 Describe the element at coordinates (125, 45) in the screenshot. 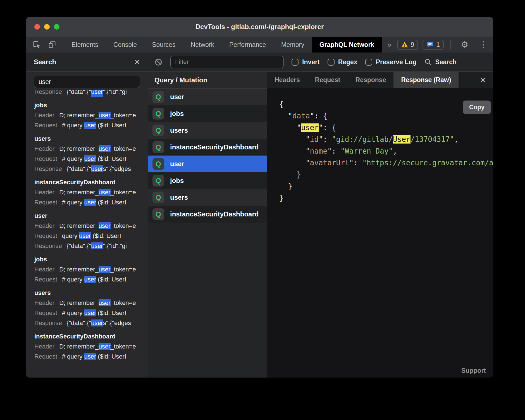

I see `tab-console: Console` at that location.